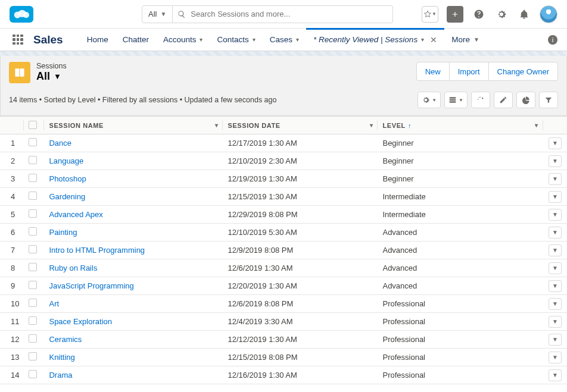  What do you see at coordinates (481, 100) in the screenshot?
I see `refresh-button` at bounding box center [481, 100].